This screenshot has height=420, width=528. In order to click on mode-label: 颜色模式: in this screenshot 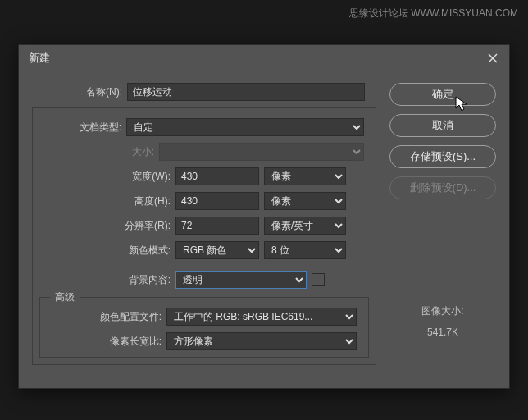, I will do `click(105, 251)`.